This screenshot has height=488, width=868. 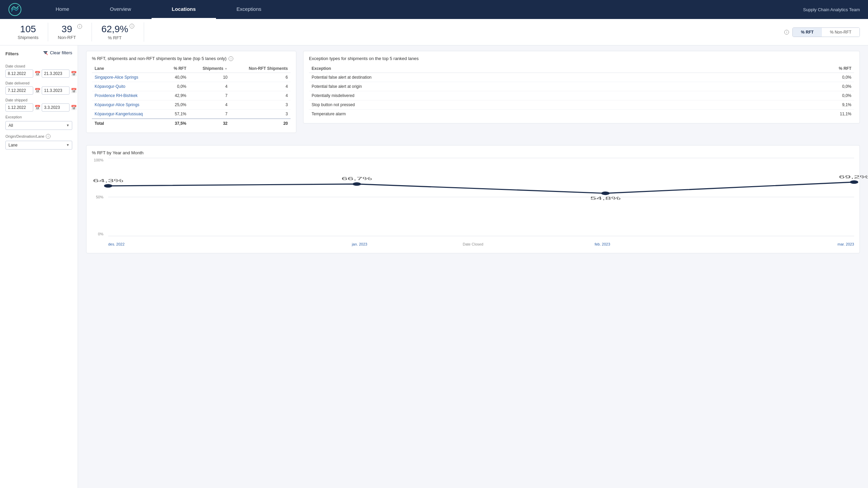 What do you see at coordinates (121, 9) in the screenshot?
I see `nav-overview: Overview` at bounding box center [121, 9].